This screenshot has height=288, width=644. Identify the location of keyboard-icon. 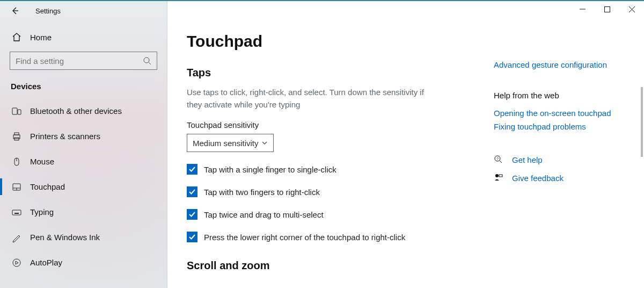
(17, 212).